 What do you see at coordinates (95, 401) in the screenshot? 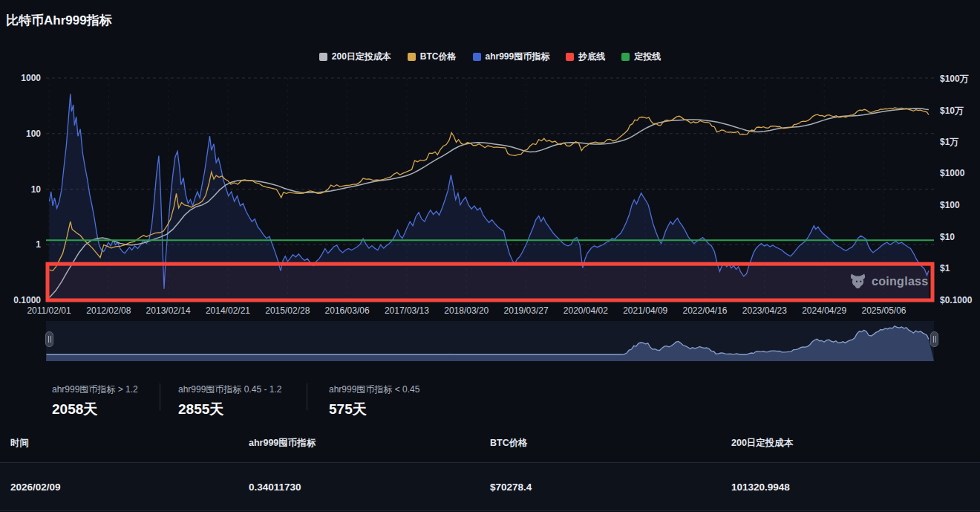
I see `stat-card: ahr999囤币指标 > 1.22058天` at bounding box center [95, 401].